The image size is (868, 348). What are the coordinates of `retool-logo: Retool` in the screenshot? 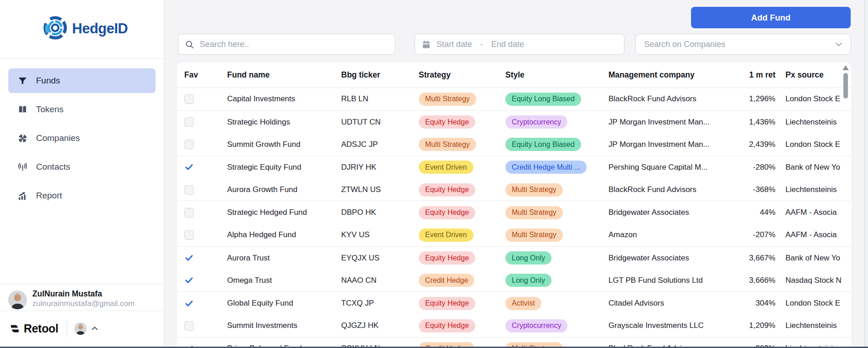 It's located at (34, 328).